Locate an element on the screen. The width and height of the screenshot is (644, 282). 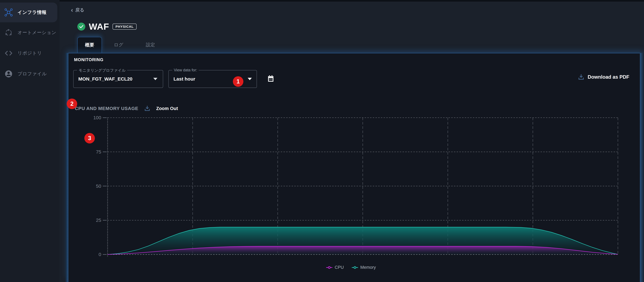
tab-overview: 概要 is located at coordinates (90, 45).